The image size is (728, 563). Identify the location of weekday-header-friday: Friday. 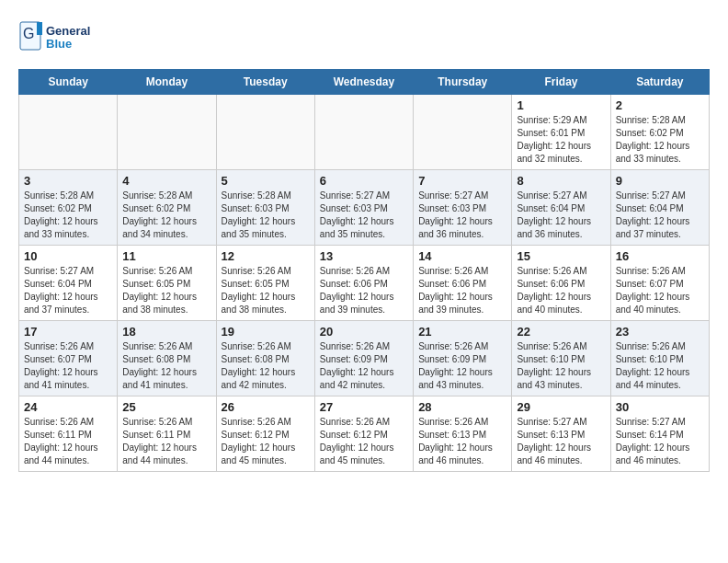
(561, 83).